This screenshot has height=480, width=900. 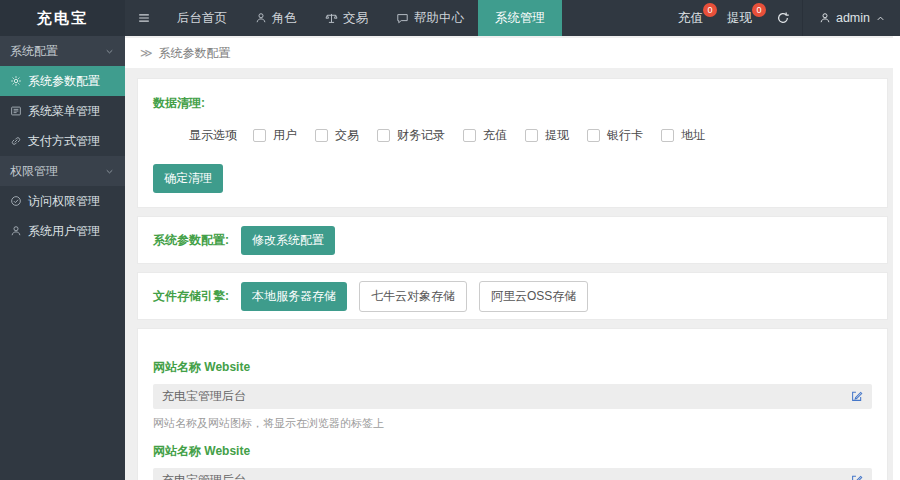 What do you see at coordinates (62, 18) in the screenshot?
I see `app-logo: 充电宝` at bounding box center [62, 18].